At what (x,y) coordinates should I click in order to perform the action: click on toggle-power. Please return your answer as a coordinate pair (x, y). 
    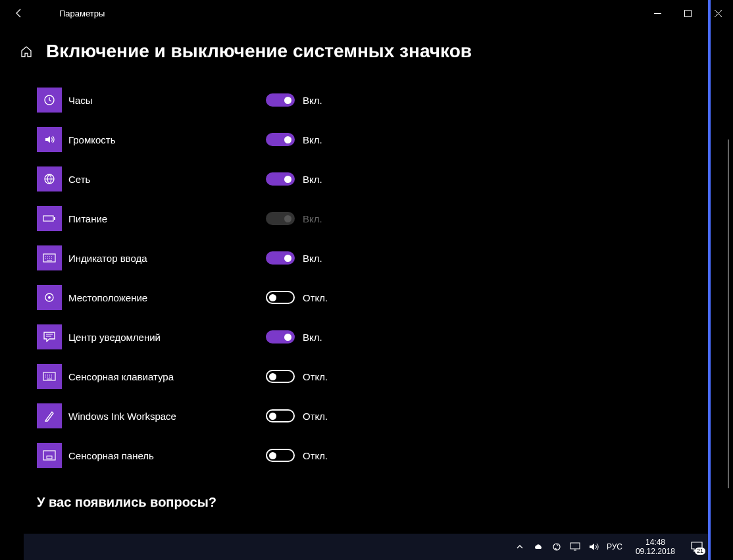
    Looking at the image, I should click on (280, 218).